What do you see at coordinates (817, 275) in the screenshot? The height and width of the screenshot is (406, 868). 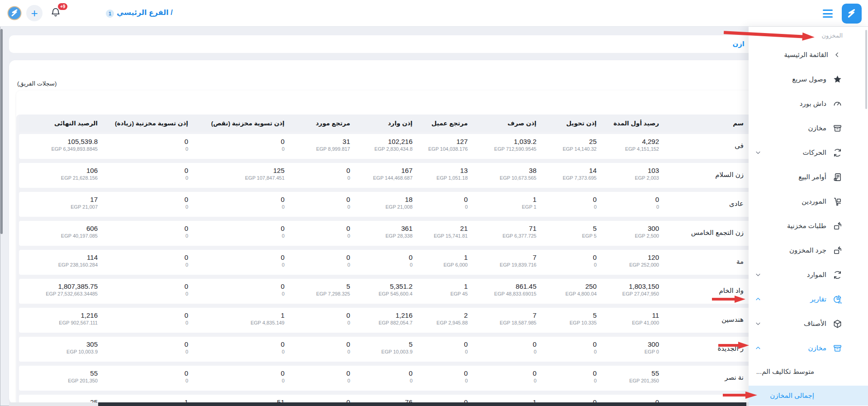 I see `sidebar-item-label: الموارد` at bounding box center [817, 275].